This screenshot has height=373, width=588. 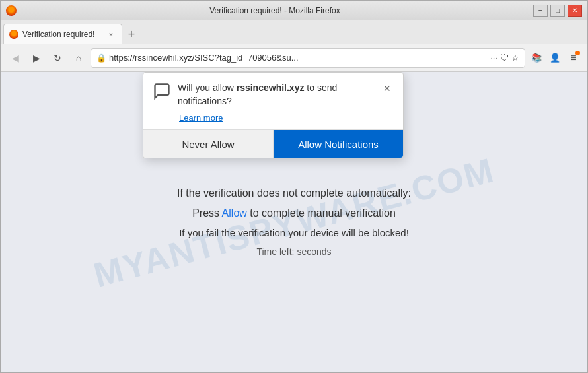 I want to click on allow-link-word: Allow, so click(x=235, y=213).